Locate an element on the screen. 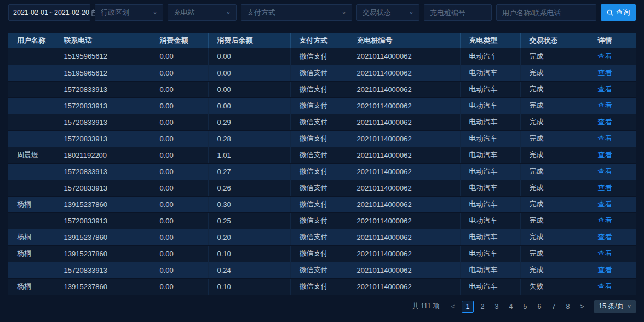 Image resolution: width=644 pixels, height=322 pixels. table-row: 151959656120.000.00微信支付20210114000062电动汽… is located at coordinates (322, 73).